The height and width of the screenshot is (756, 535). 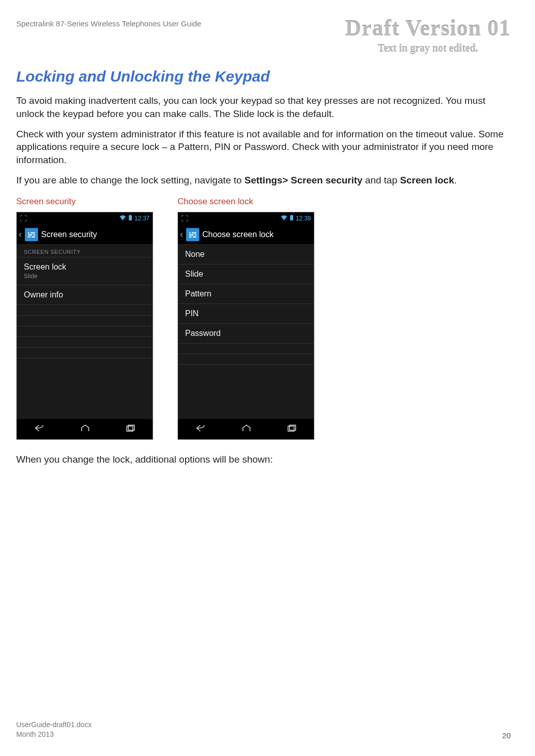 I want to click on section-heading: Locking and Unlocking the Keypad, so click(x=264, y=77).